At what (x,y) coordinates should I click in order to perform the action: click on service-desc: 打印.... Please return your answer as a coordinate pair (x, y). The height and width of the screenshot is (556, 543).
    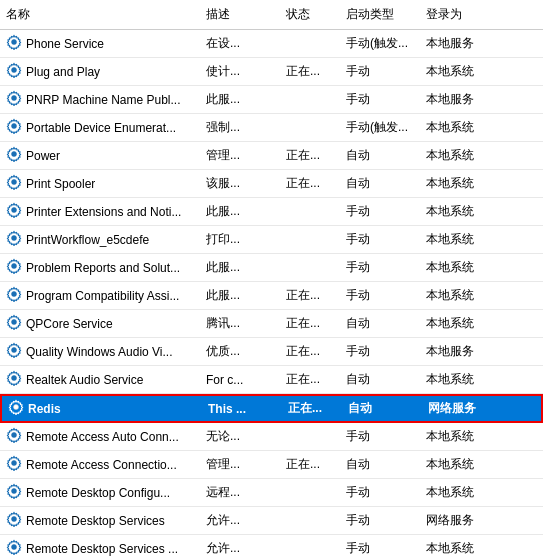
    Looking at the image, I should click on (240, 240).